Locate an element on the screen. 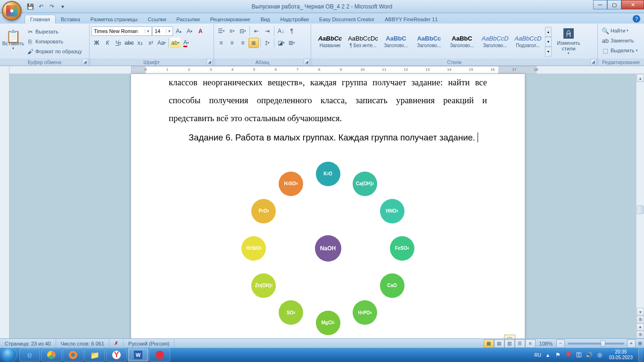  vertical-scrollbar: ▴ ▾ ⦿ ● ⦿ is located at coordinates (640, 206).